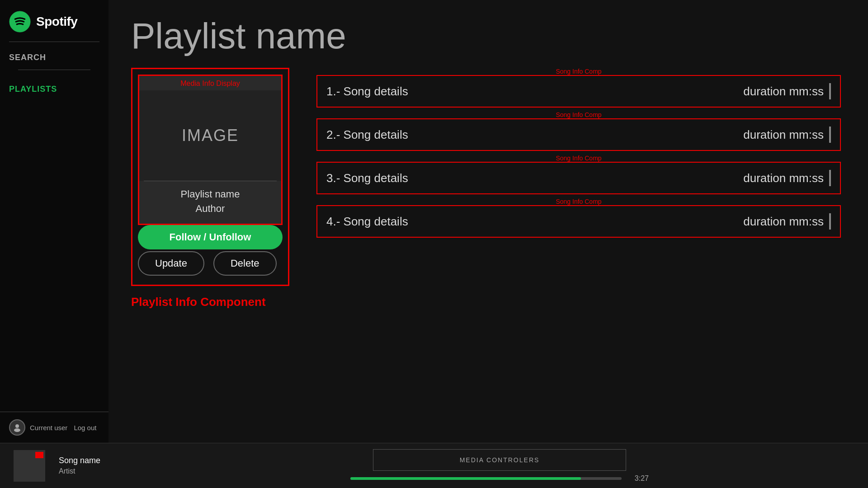 The image size is (868, 488). What do you see at coordinates (57, 22) in the screenshot?
I see `spotify-wordmark: Spotify` at bounding box center [57, 22].